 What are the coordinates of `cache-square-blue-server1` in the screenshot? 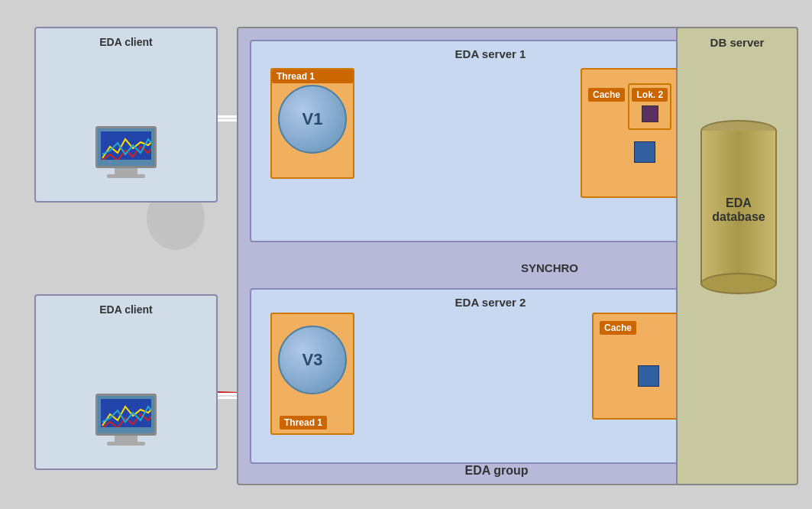 It's located at (645, 152).